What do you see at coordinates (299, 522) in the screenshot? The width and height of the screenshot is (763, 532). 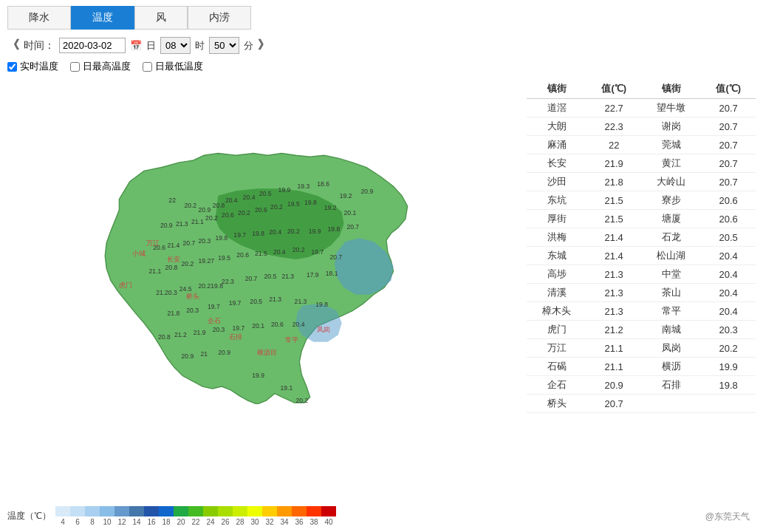 I see `legend-tick: 36` at bounding box center [299, 522].